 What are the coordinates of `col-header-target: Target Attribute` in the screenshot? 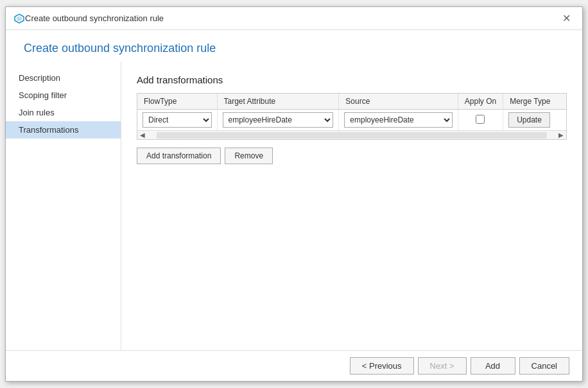 It's located at (278, 101).